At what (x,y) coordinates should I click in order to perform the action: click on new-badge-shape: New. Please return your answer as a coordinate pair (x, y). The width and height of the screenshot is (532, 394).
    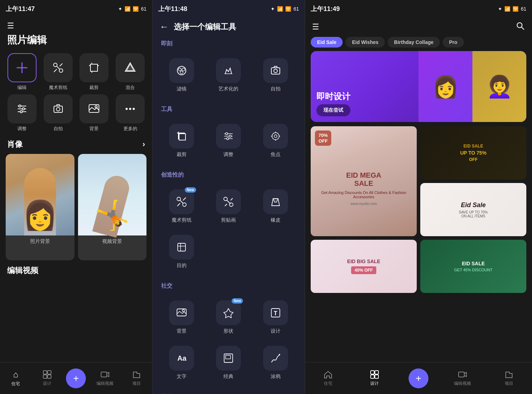
    Looking at the image, I should click on (238, 301).